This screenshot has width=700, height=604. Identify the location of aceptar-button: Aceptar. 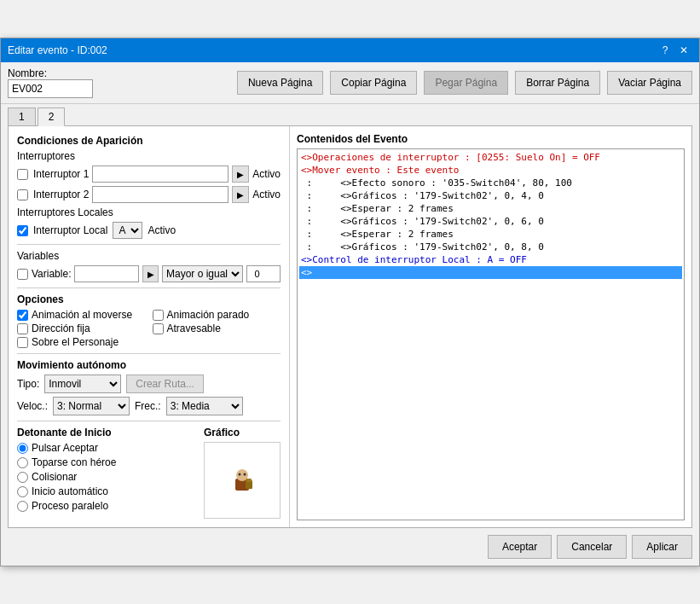
(520, 547).